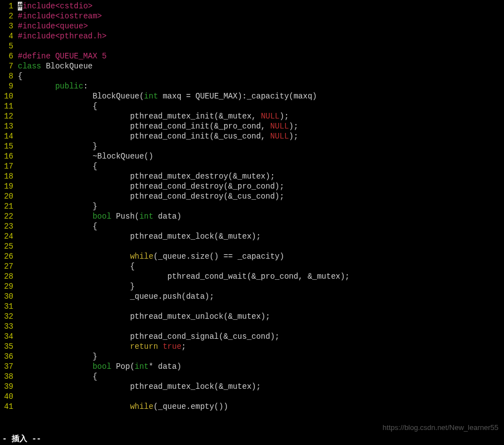 The height and width of the screenshot is (445, 504). What do you see at coordinates (294, 126) in the screenshot?
I see `code-token: );` at bounding box center [294, 126].